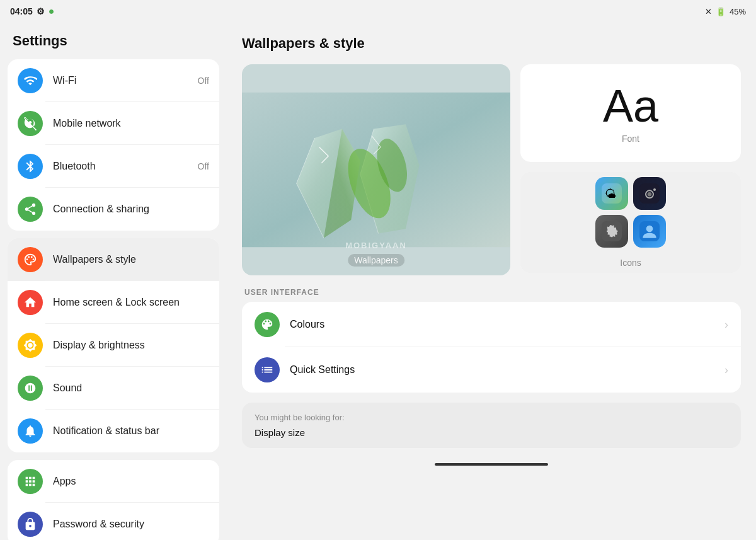  What do you see at coordinates (113, 145) in the screenshot?
I see `sidebar-group-network: Wi-Fi Off Mobile network Bluetooth Off` at bounding box center [113, 145].